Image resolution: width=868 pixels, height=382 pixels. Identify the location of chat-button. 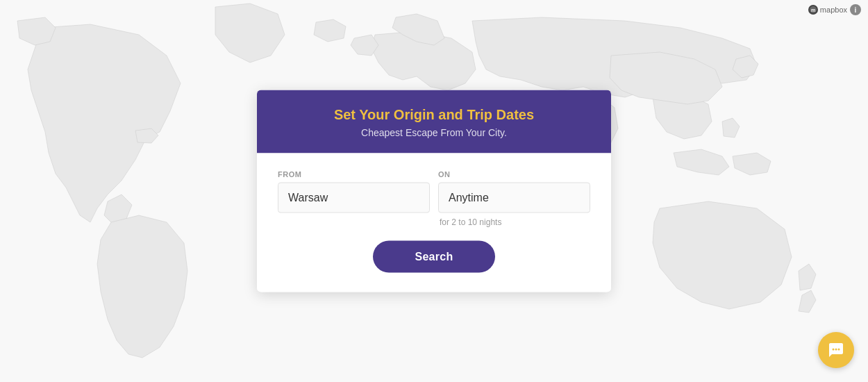
(836, 350).